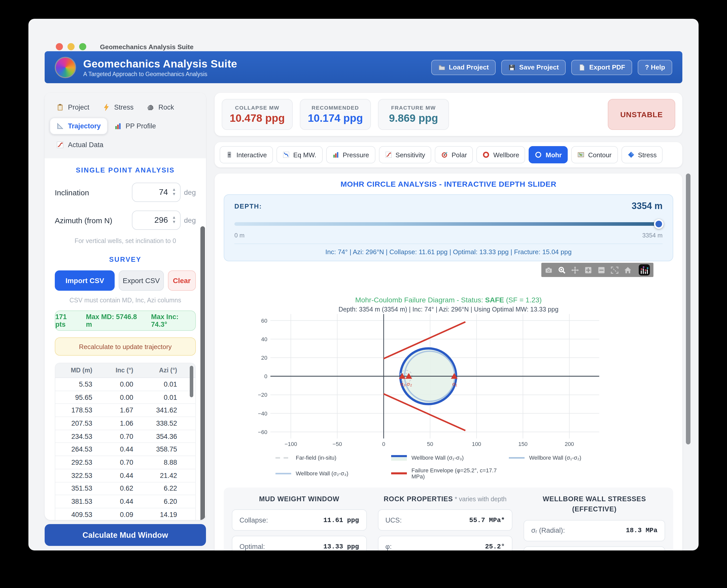  What do you see at coordinates (82, 514) in the screenshot?
I see `table-cell: 409.53` at bounding box center [82, 514].